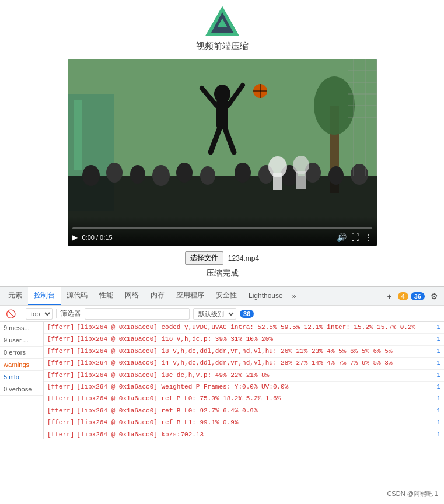  I want to click on vue-logo, so click(222, 21).